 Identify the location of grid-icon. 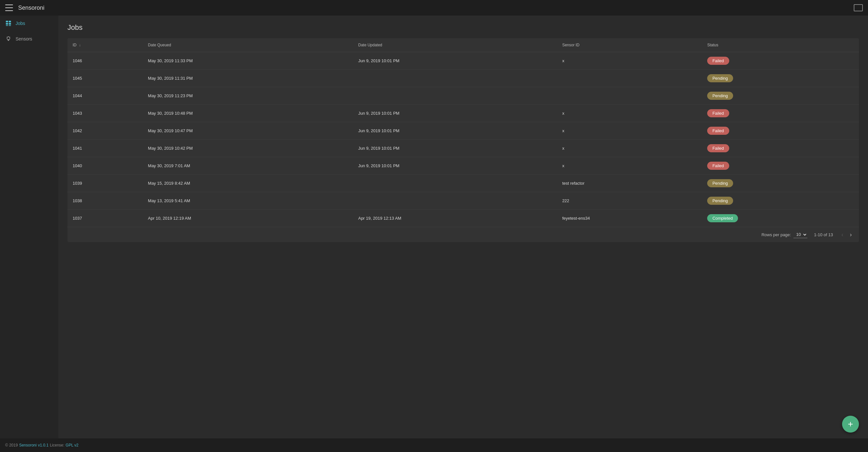
(8, 24).